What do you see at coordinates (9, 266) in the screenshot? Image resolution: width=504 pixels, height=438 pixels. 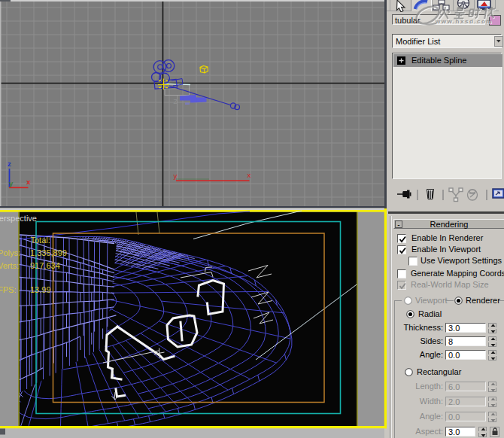 I see `svg-text: Verts:` at bounding box center [9, 266].